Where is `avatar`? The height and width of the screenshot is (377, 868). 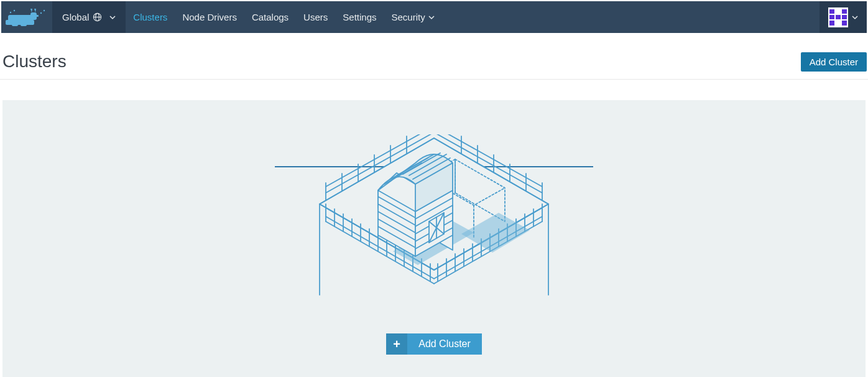 avatar is located at coordinates (838, 17).